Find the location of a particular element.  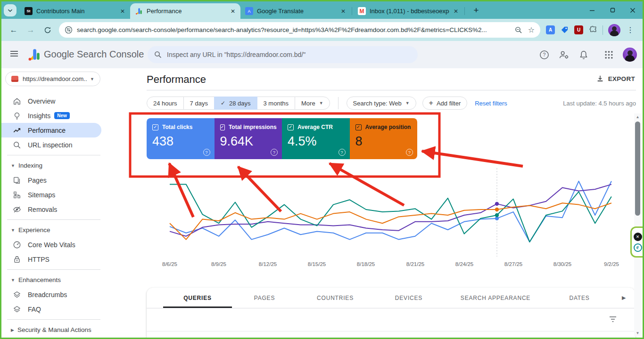

hamburger-menu-icon is located at coordinates (14, 54).